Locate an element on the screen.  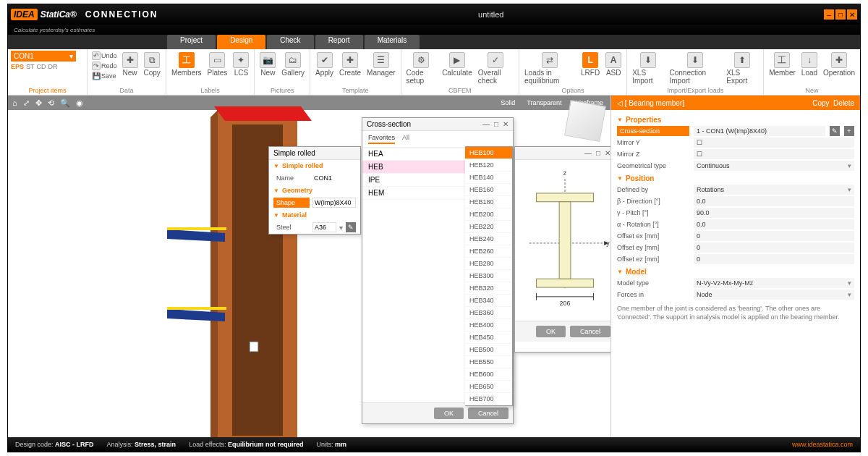
name-value: CON1 is located at coordinates (334, 178).